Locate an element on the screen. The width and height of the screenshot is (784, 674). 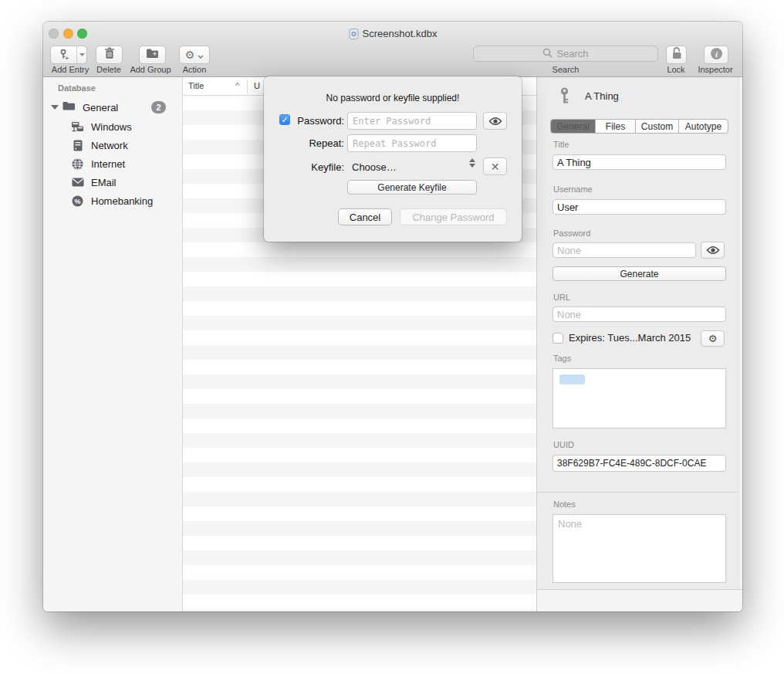
lock-open-icon is located at coordinates (677, 55).